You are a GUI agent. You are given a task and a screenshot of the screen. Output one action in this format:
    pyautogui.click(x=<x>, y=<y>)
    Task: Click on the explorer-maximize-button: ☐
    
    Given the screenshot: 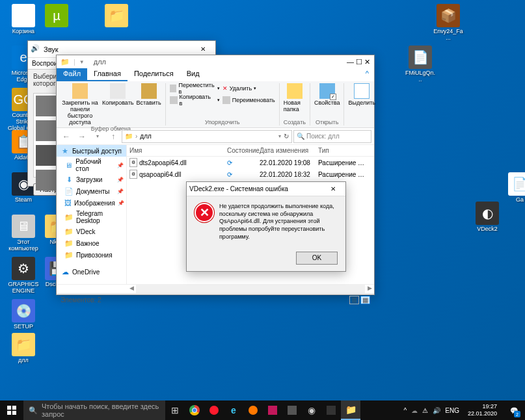 What is the action you would take?
    pyautogui.click(x=359, y=62)
    